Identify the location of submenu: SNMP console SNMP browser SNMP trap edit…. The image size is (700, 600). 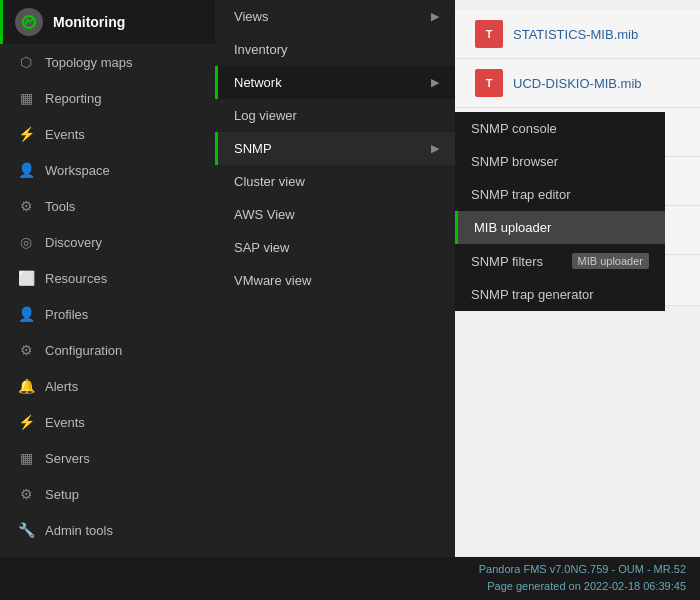
(560, 212).